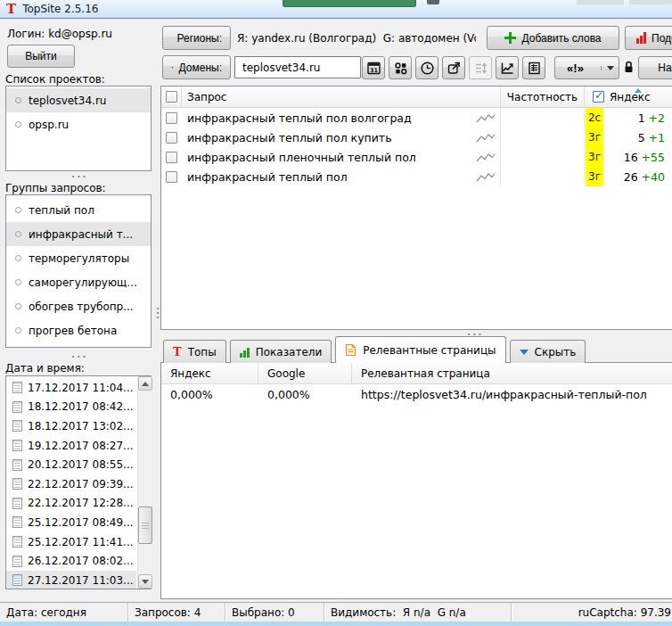  Describe the element at coordinates (78, 125) in the screenshot. I see `project-item: opsp.ru` at that location.